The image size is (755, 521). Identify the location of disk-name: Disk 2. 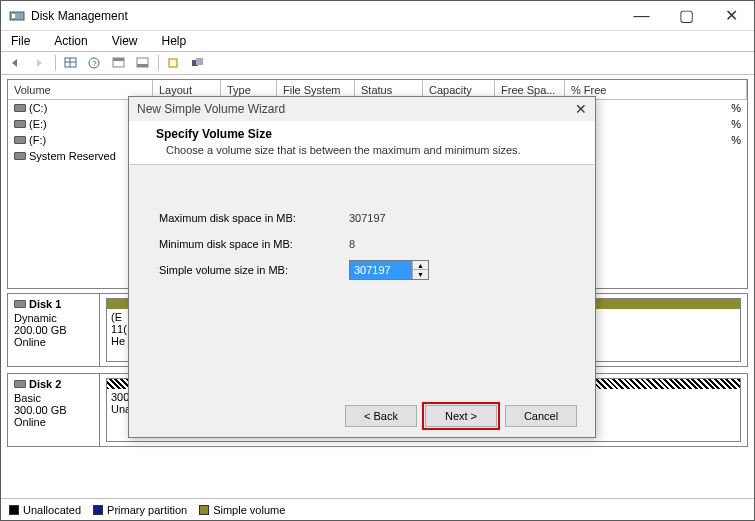
(45, 384).